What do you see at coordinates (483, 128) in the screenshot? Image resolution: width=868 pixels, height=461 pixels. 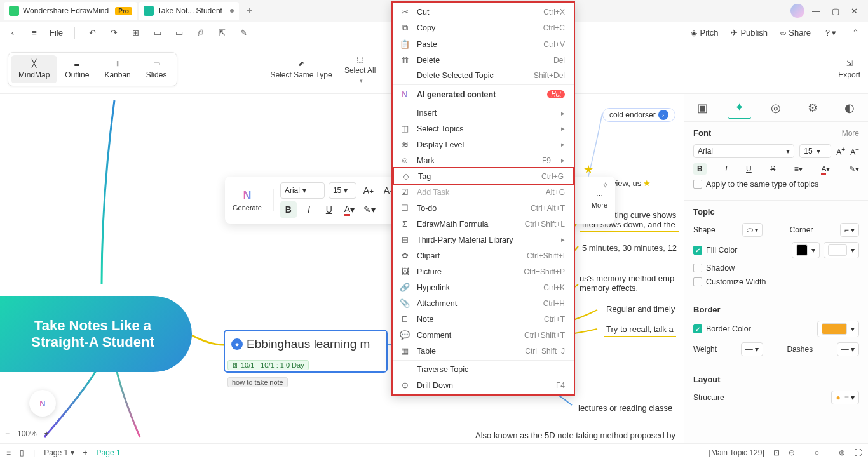 I see `ctx-select-topics: ◫Select Topics▸` at bounding box center [483, 128].